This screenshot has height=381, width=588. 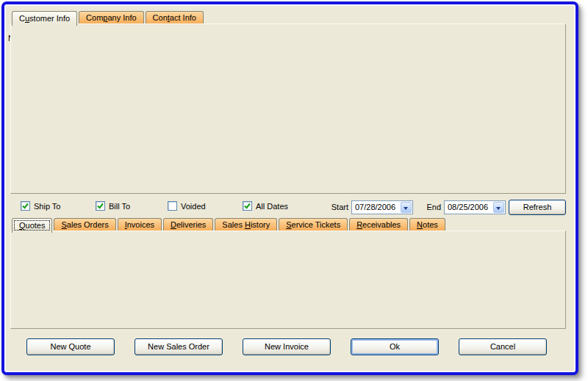 I want to click on tab-label-key: R, so click(x=359, y=225).